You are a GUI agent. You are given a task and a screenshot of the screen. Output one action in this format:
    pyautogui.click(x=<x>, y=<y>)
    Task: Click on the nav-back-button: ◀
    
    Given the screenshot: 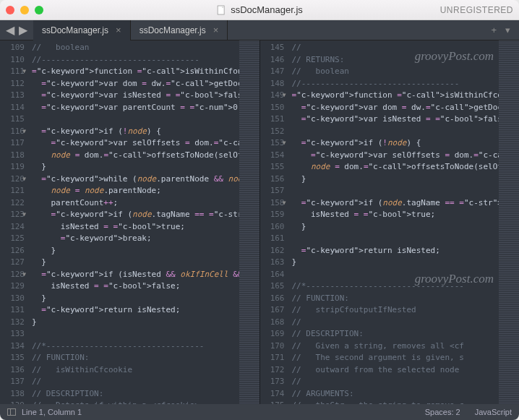 What is the action you would take?
    pyautogui.click(x=10, y=30)
    